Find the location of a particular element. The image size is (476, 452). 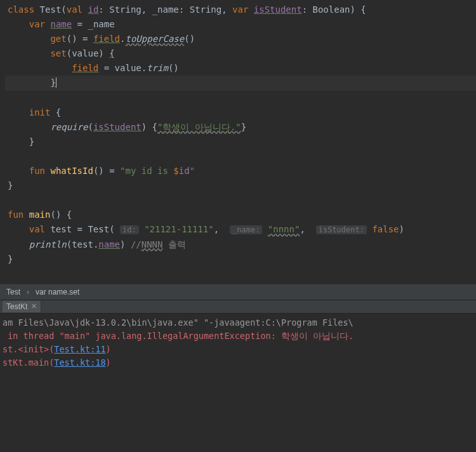

string-literal: "nnnn" is located at coordinates (284, 229).